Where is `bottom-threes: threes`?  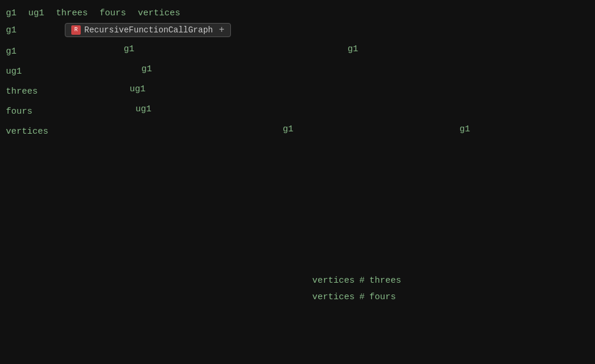 bottom-threes: threes is located at coordinates (385, 280).